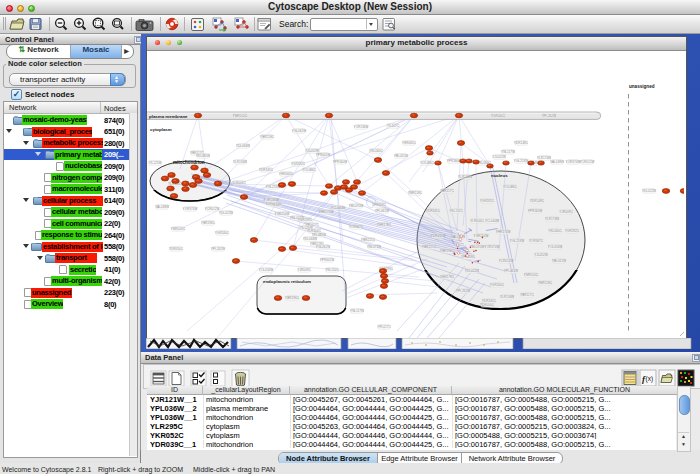 The image size is (700, 474). I want to click on svg-text: YLR174W, so click(552, 219).